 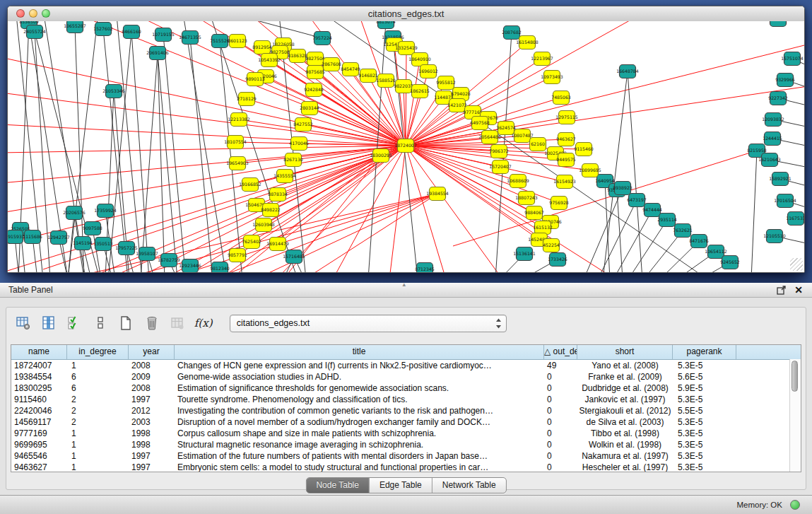 I want to click on graph-node: 15892921, so click(x=780, y=180).